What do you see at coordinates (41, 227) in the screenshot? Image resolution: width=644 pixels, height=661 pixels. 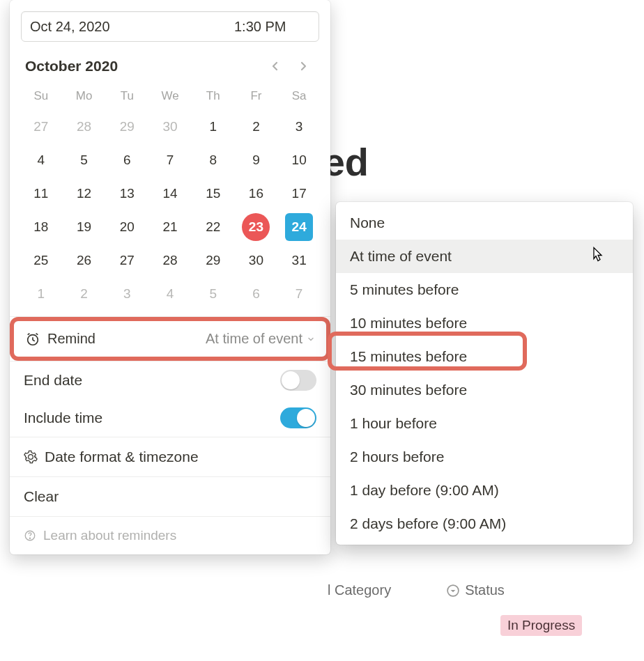 I see `calendar-day: 18` at bounding box center [41, 227].